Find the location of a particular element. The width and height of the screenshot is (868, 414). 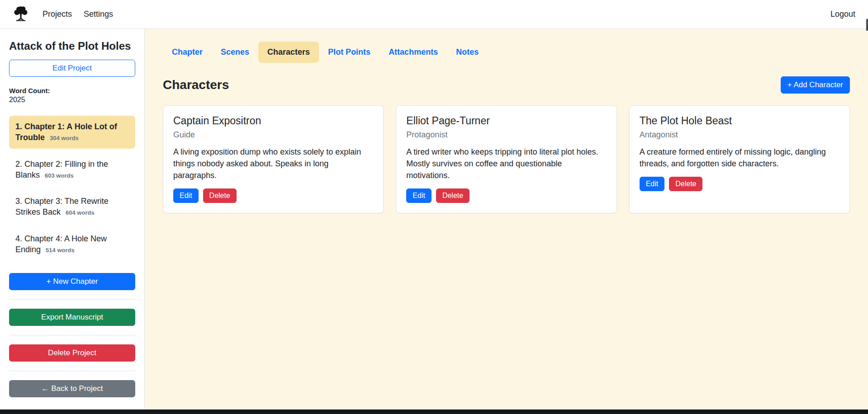

character-card-1: Captain Expositron Guide A living exposi… is located at coordinates (273, 159).